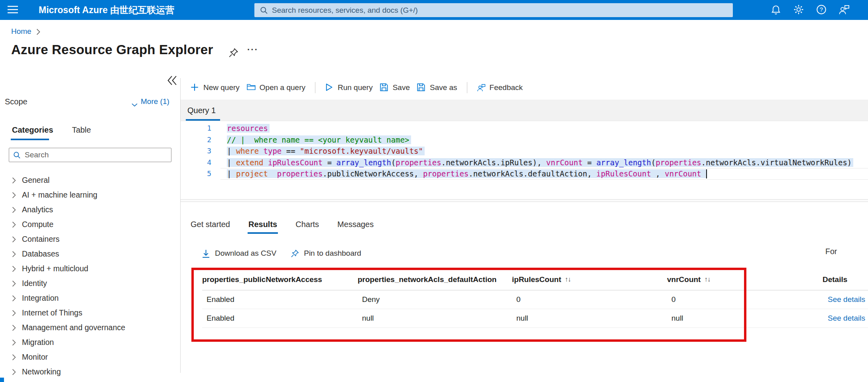  What do you see at coordinates (88, 298) in the screenshot?
I see `sidebar-category-integration: Integration` at bounding box center [88, 298].